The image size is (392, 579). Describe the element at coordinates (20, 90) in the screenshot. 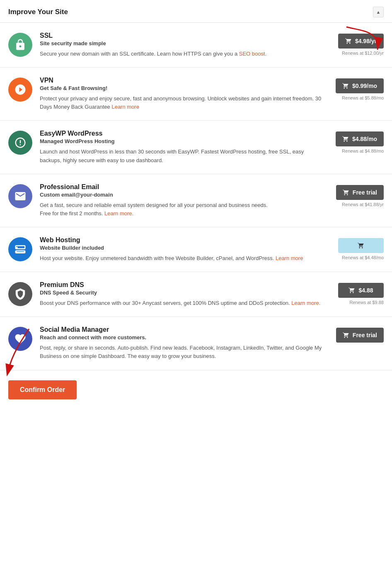

I see `vpn-icon` at that location.